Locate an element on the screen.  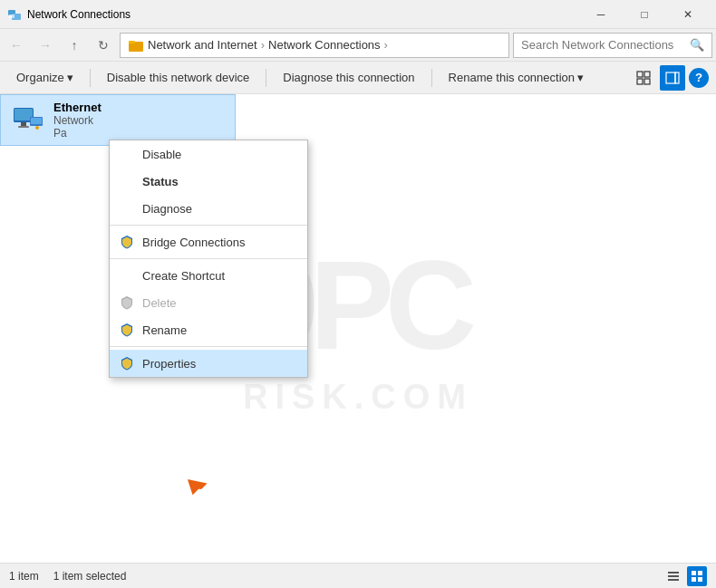
ethernet-icon is located at coordinates (28, 120).